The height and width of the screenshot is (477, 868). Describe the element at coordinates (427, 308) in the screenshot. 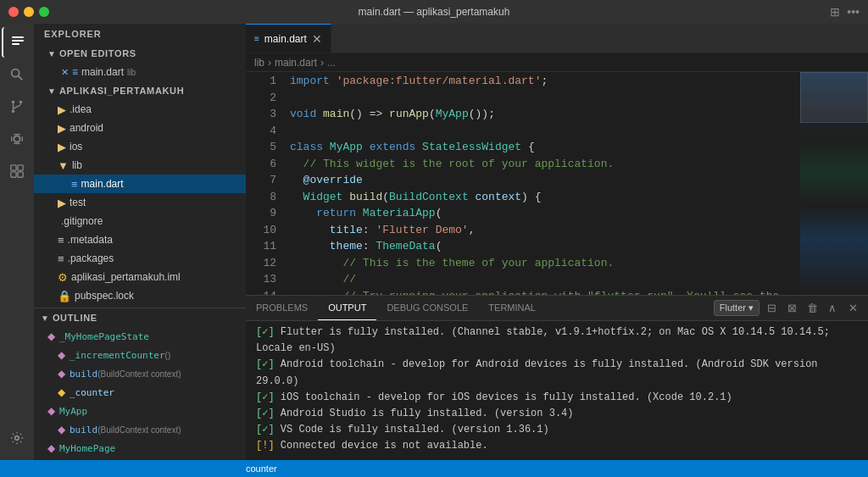

I see `tab-debug-console: DEBUG CONSOLE` at that location.